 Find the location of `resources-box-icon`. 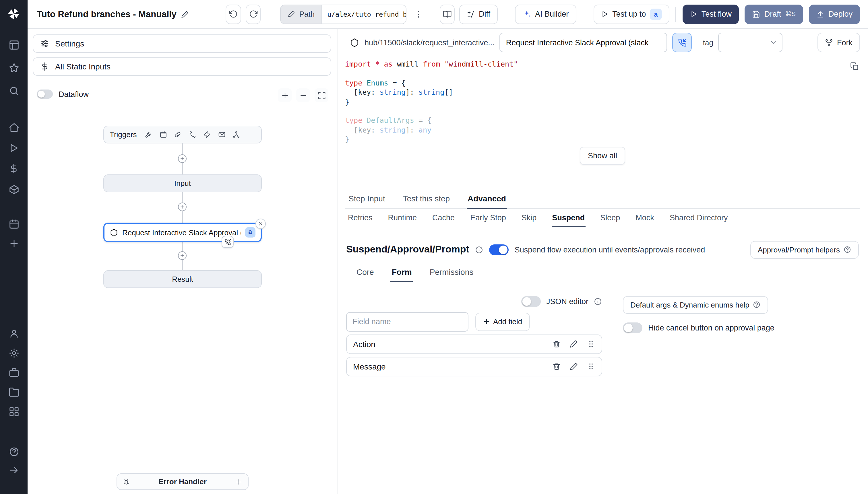

resources-box-icon is located at coordinates (14, 189).